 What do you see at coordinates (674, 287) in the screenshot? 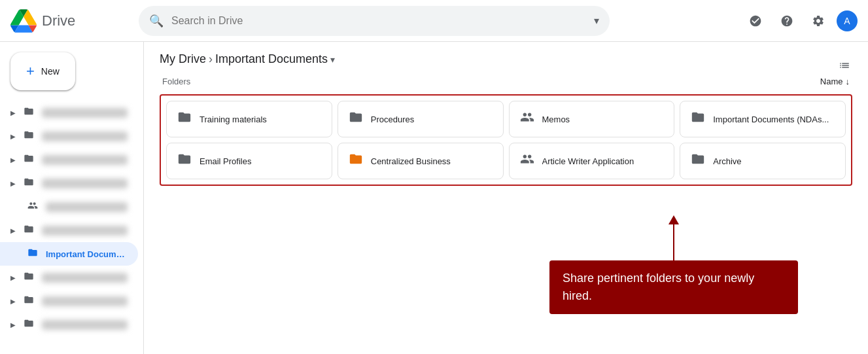
I see `tooltip-box: Share pertinent folders to your newly hi…` at bounding box center [674, 287].